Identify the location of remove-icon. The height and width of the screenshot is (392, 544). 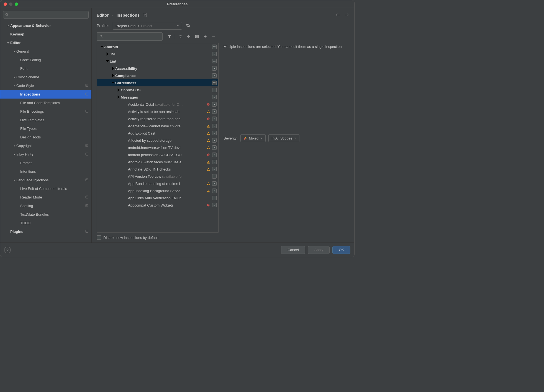
(214, 37).